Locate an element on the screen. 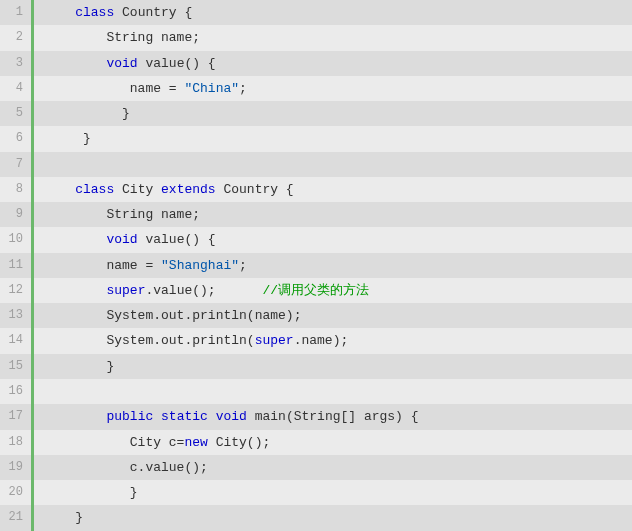  code-content: c.value(); is located at coordinates (121, 468).